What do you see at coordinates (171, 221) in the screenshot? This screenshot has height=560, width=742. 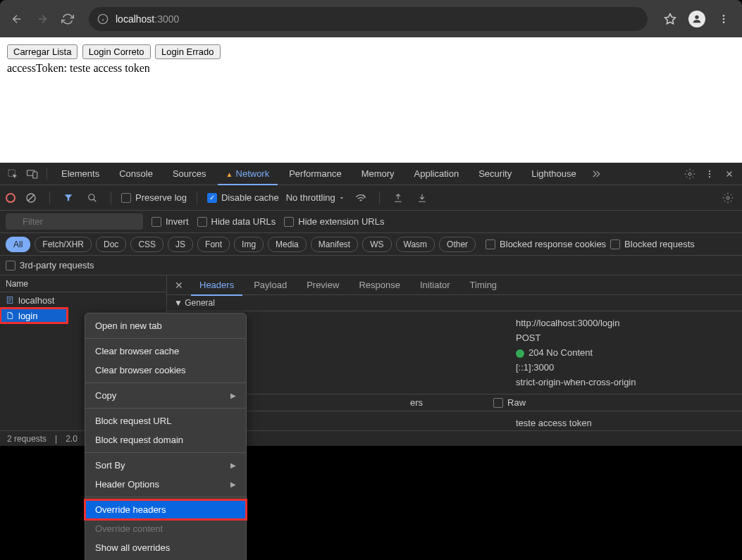 I see `invert-checkbox: Invert` at bounding box center [171, 221].